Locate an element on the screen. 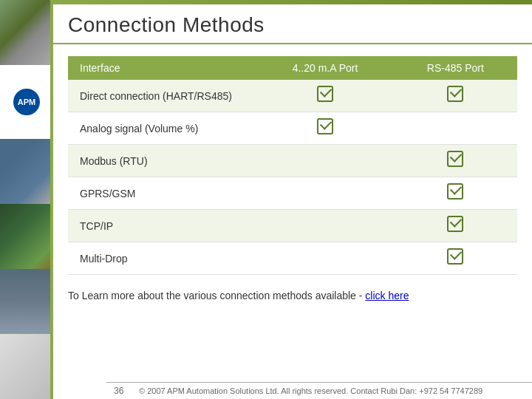 The height and width of the screenshot is (399, 532). table-row: GPRS/GSM is located at coordinates (293, 194).